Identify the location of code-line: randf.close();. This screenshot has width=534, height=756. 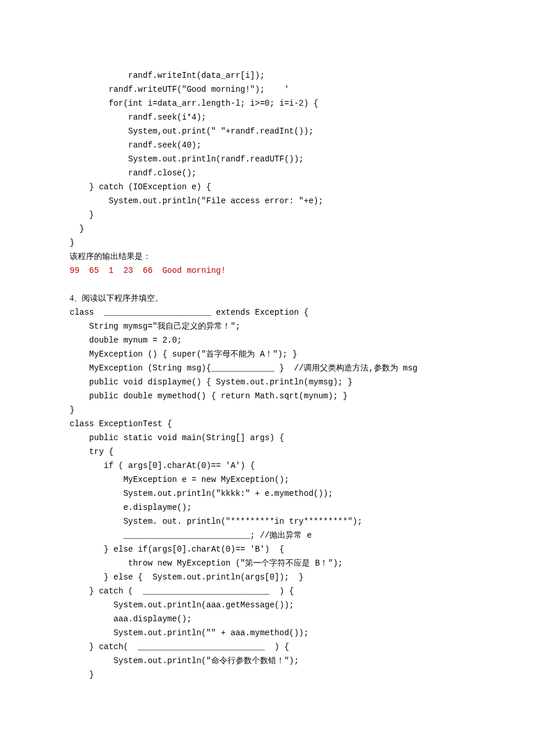
(267, 173).